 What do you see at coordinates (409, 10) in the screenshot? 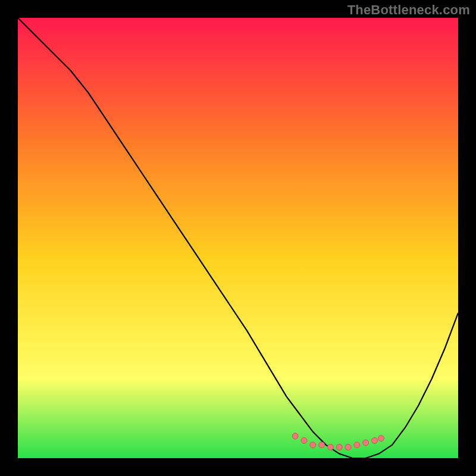
I see `watermark-label: TheBottleneck.com` at bounding box center [409, 10].